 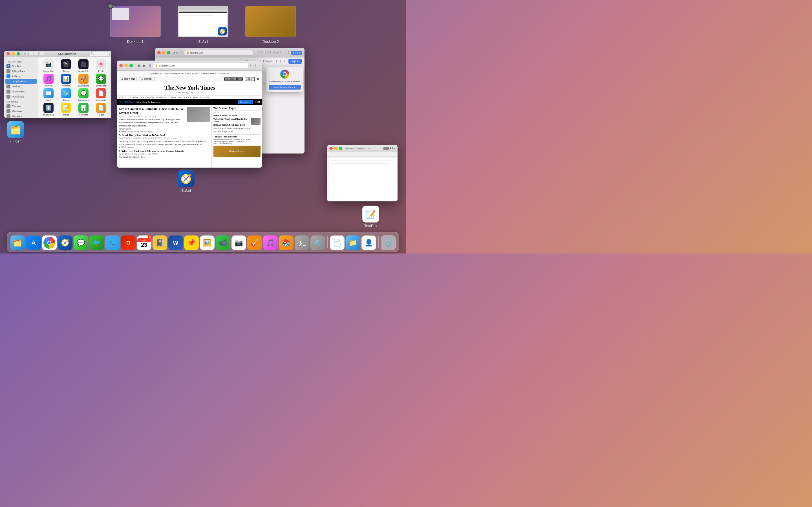 I want to click on dock-finder: 🗂️, so click(x=18, y=243).